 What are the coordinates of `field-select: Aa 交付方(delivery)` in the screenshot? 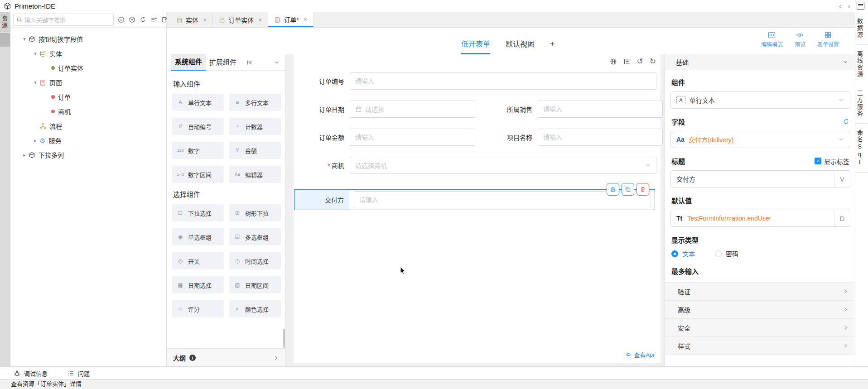 It's located at (760, 139).